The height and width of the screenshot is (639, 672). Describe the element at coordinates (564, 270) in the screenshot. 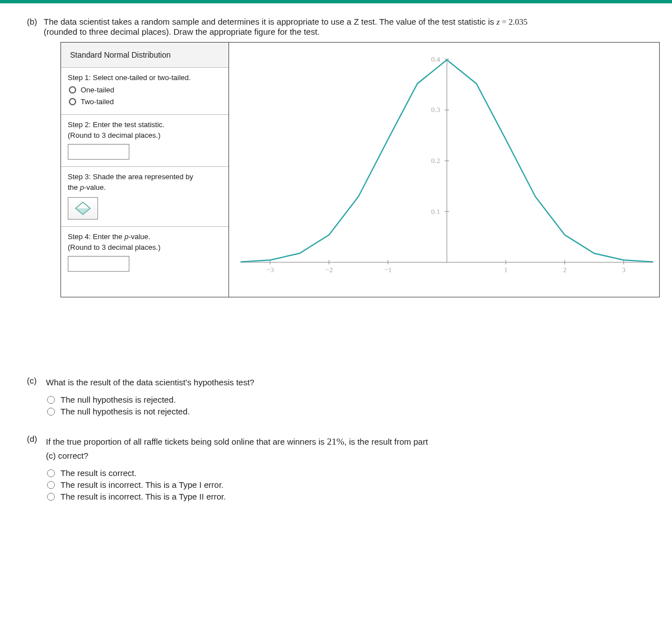

I see `svg-text: 2` at that location.